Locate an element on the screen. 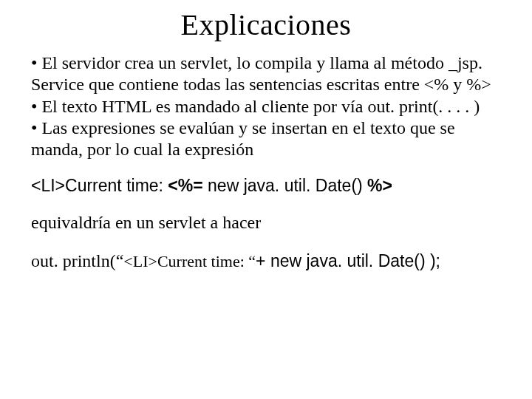  bullet-item-2: • El texto HTML es mandado al cliente po… is located at coordinates (266, 106).